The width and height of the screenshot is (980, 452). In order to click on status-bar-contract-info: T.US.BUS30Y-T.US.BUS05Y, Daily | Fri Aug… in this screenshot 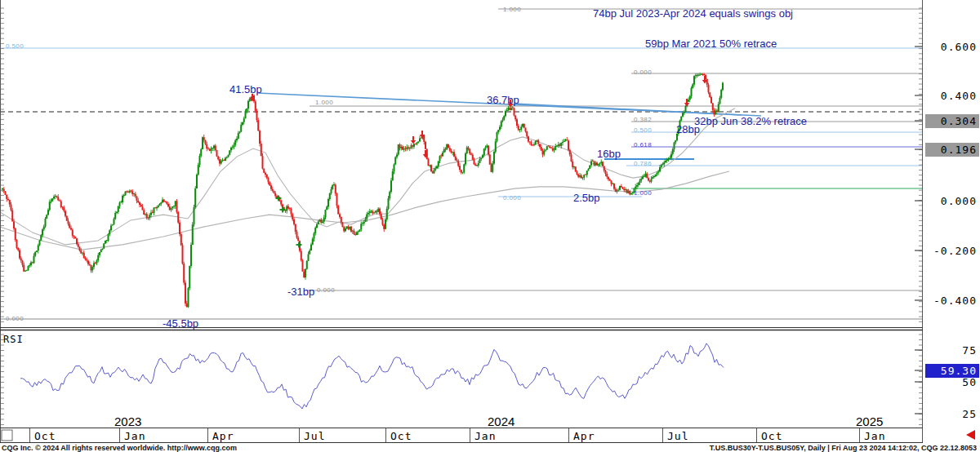, I will do `click(843, 448)`.